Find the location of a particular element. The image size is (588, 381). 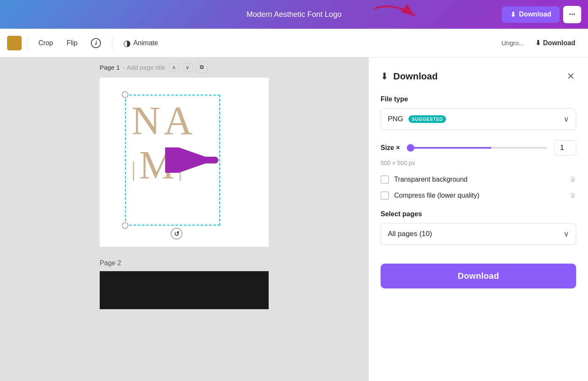

page1-add-title: - Add page title is located at coordinates (144, 68).